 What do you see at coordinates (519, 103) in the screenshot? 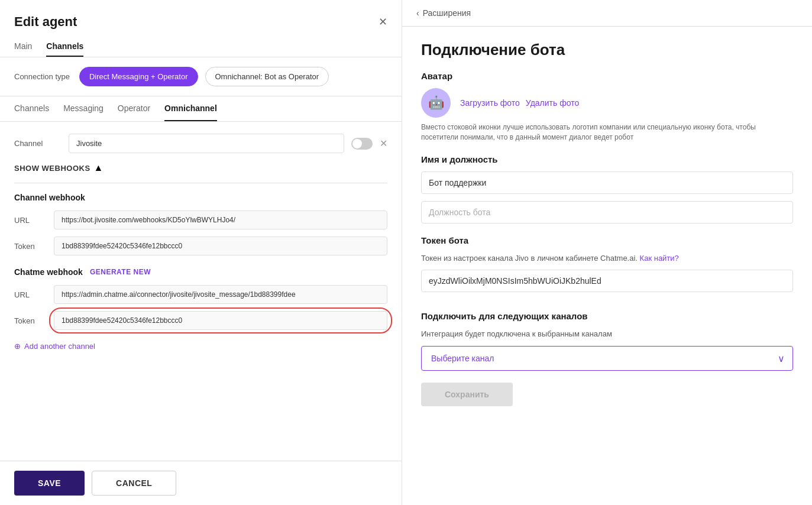
I see `avatar-links: Загрузить фото Удалить фото` at bounding box center [519, 103].